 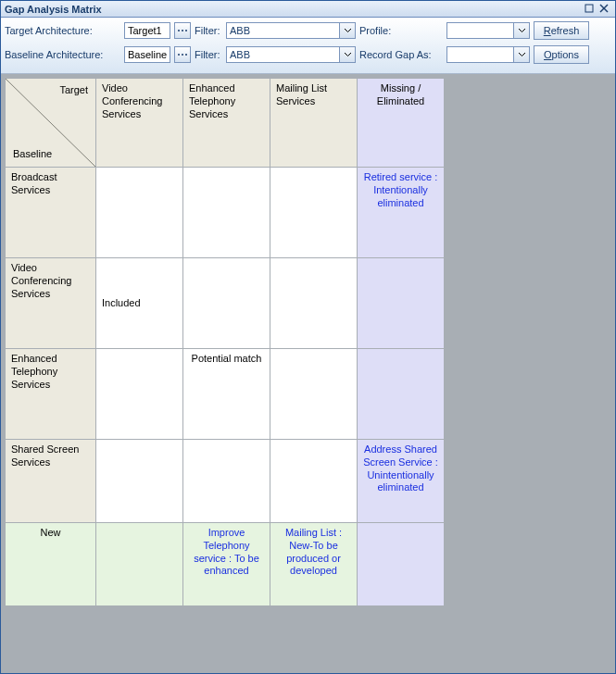 I want to click on col-header: Video Conferencing Services, so click(x=140, y=123).